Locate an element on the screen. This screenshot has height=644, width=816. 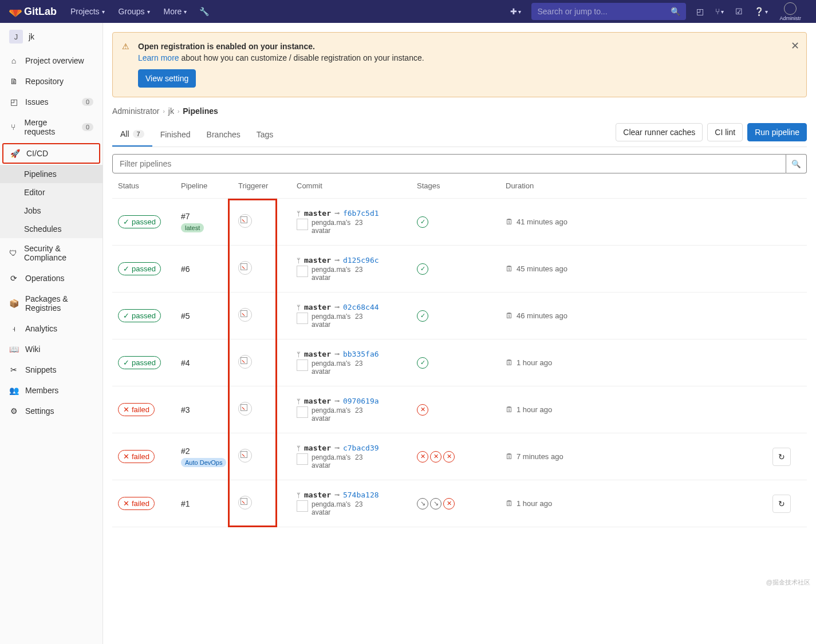
calendar-icon: 🗓 is located at coordinates (510, 269).